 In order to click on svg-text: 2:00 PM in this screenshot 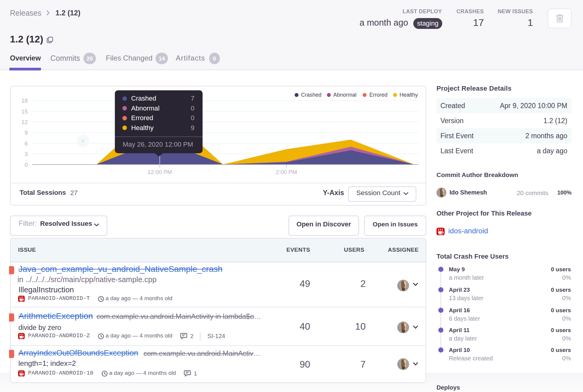, I will do `click(286, 172)`.